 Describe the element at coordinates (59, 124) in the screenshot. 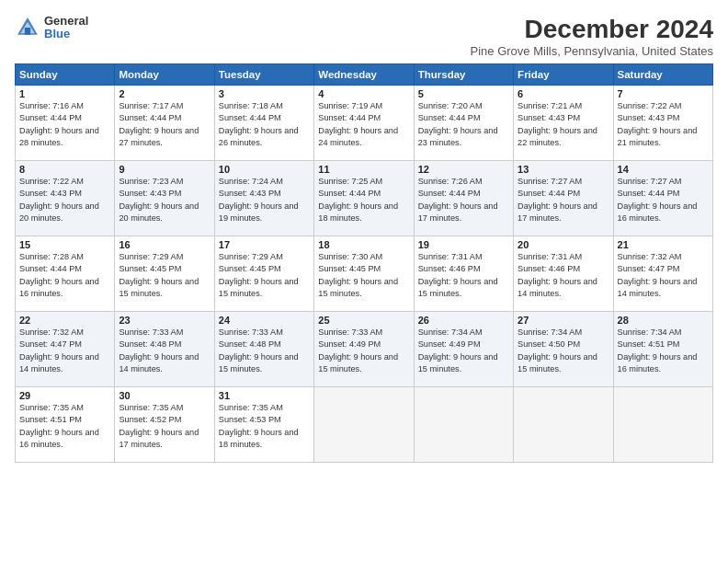

I see `day-info: Sunrise: 7:16 AMSunset: 4:44 PMDaylight:…` at that location.